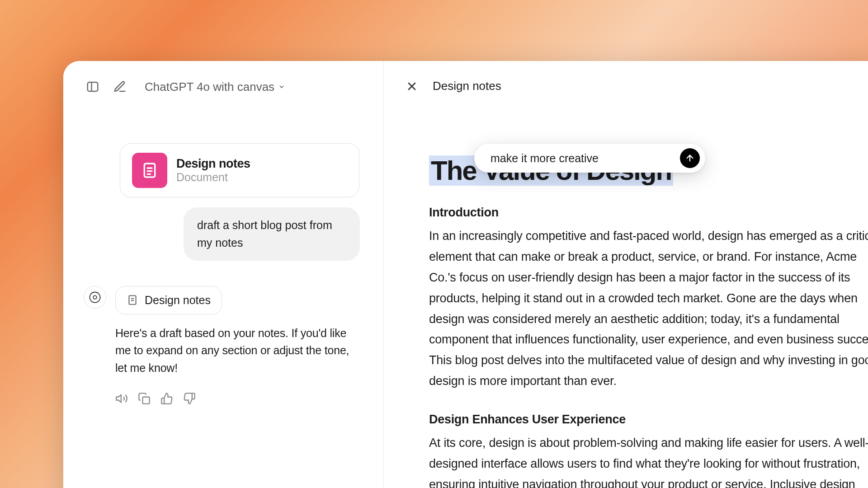 The image size is (868, 488). I want to click on attachment-subtitle: Document, so click(213, 177).